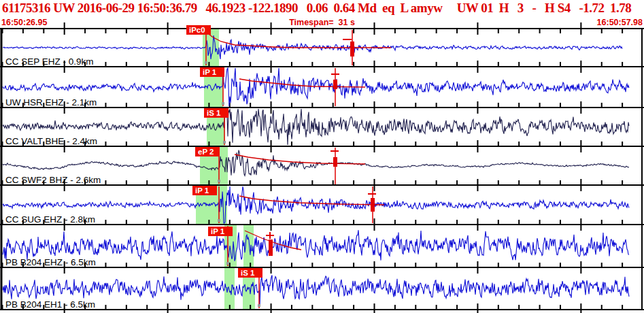 This screenshot has height=313, width=644. What do you see at coordinates (50, 219) in the screenshot?
I see `trace-label: CC SUG EHZ - 2.8km` at bounding box center [50, 219].